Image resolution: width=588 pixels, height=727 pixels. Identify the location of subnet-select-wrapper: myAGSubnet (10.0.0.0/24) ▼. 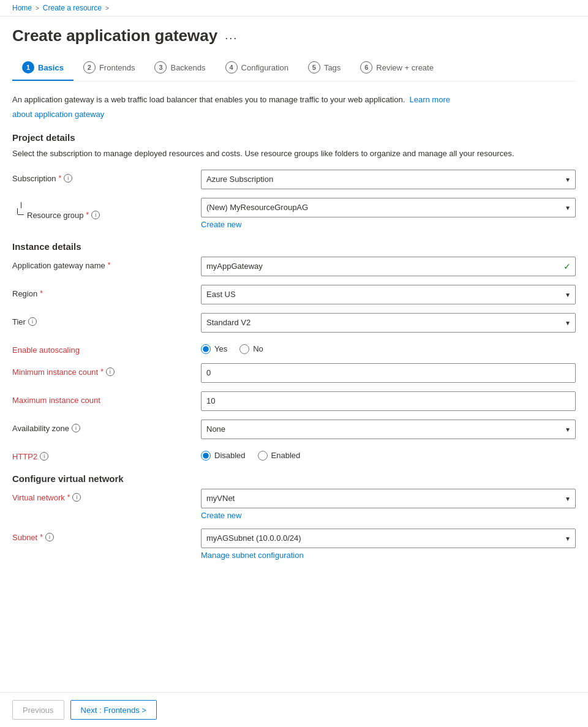
(388, 538).